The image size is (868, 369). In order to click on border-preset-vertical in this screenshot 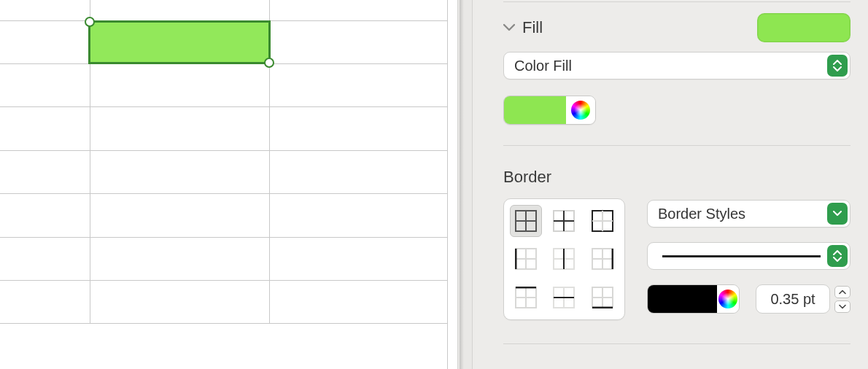, I will do `click(564, 259)`.